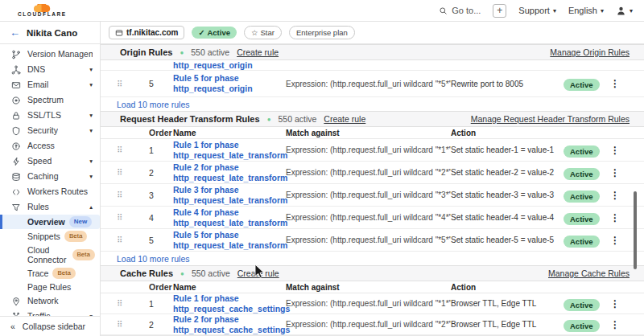  What do you see at coordinates (16, 100) in the screenshot?
I see `spectrum-icon` at bounding box center [16, 100].